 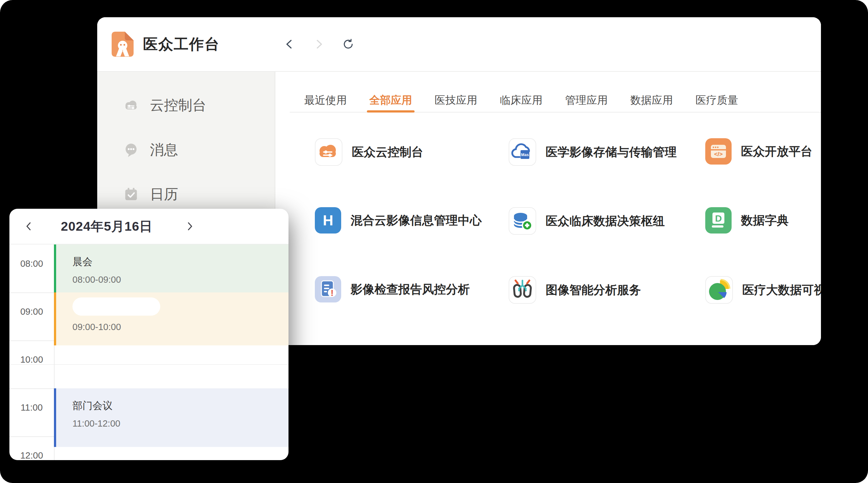 What do you see at coordinates (328, 220) in the screenshot?
I see `blue-h-icon: H` at bounding box center [328, 220].